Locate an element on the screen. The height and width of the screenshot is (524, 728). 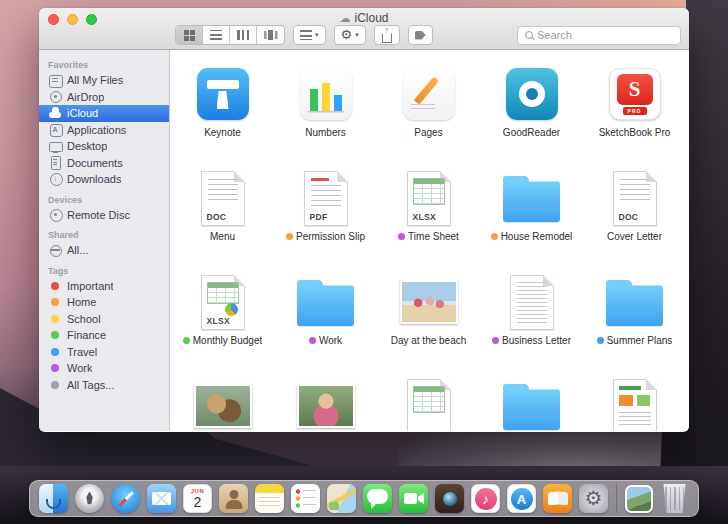
dock-maps-icon is located at coordinates (342, 498).